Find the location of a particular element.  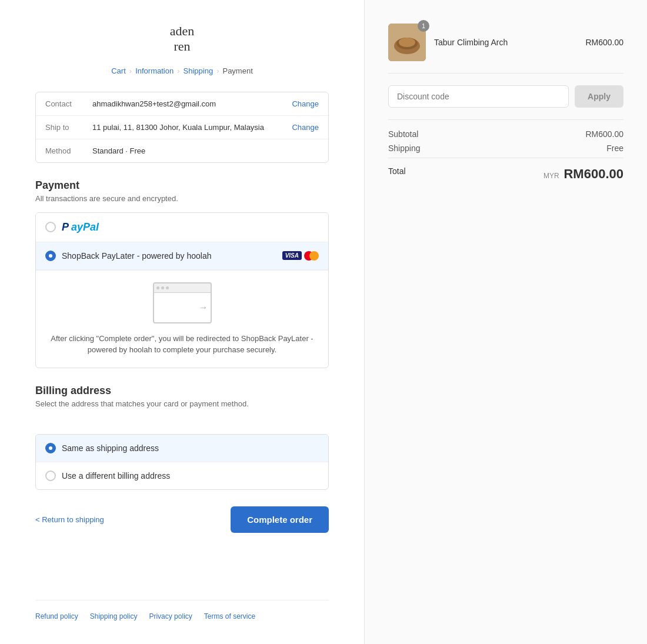

mastercard-icon is located at coordinates (312, 256).